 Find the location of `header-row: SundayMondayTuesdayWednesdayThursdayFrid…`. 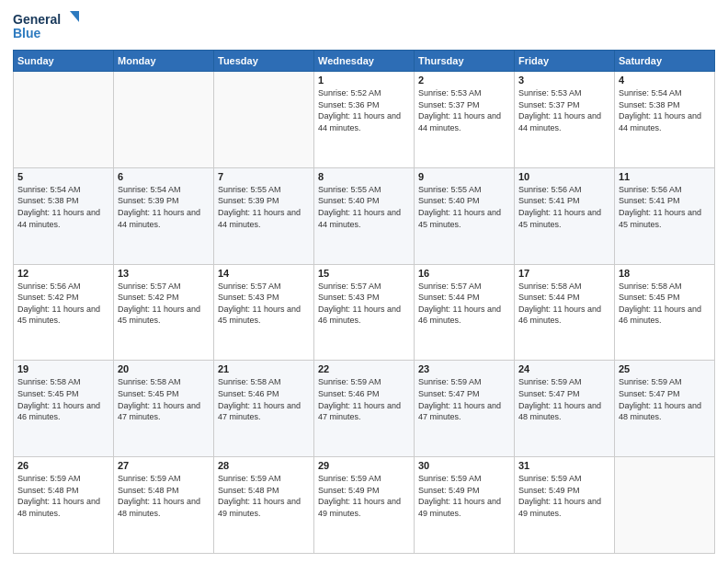

header-row: SundayMondayTuesdayWednesdayThursdayFrid… is located at coordinates (364, 61).